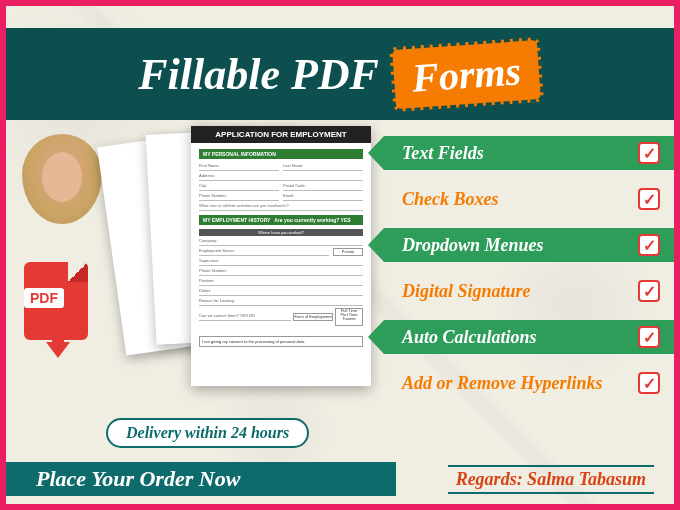  What do you see at coordinates (281, 177) in the screenshot?
I see `form-field: Address:` at bounding box center [281, 177].